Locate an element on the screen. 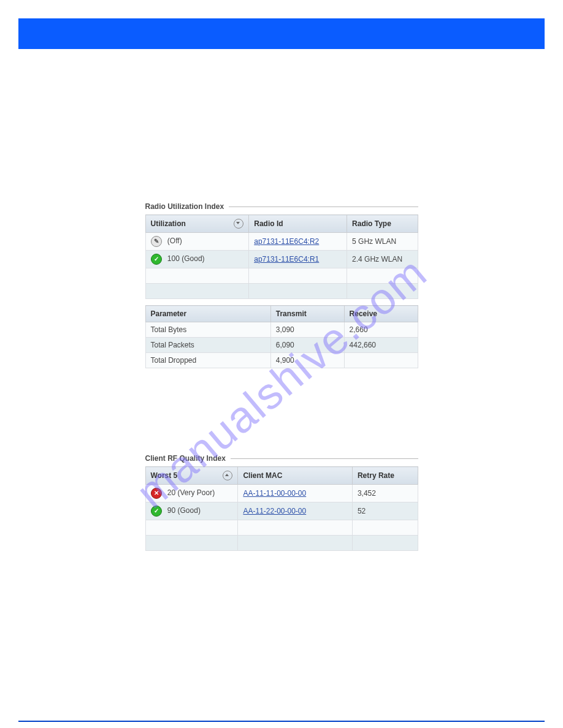 The image size is (563, 728). radio-type-value: 5 GHz WLAN is located at coordinates (383, 241).